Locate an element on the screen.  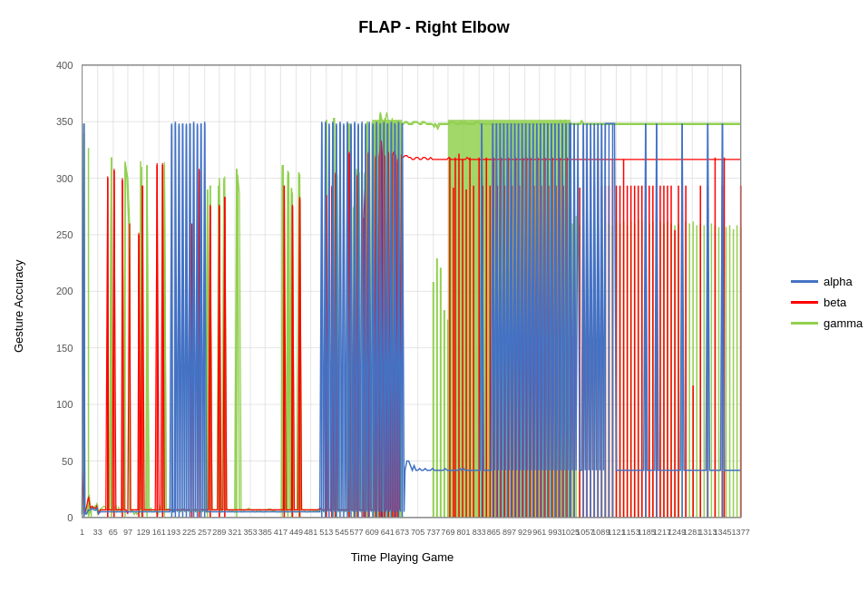
svg-text: 865 is located at coordinates (493, 531).